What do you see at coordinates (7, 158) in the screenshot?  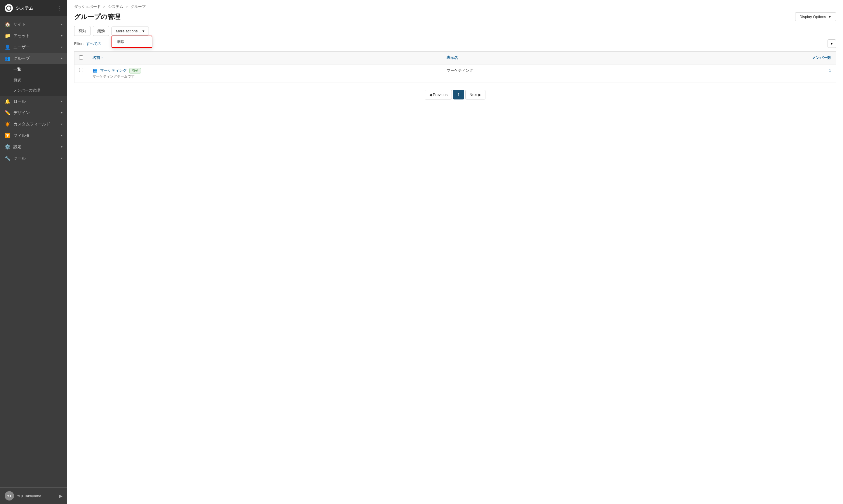 I see `tools-icon: 🔧` at bounding box center [7, 158].